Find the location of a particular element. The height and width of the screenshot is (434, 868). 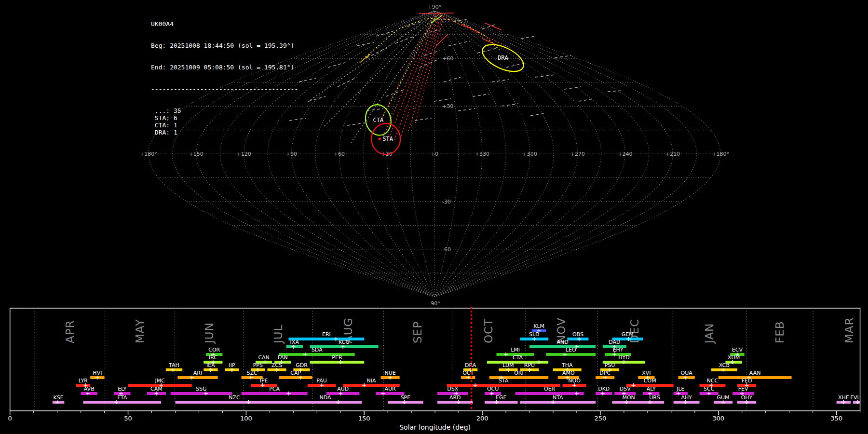

shower-label-LYR: LYR is located at coordinates (83, 381).